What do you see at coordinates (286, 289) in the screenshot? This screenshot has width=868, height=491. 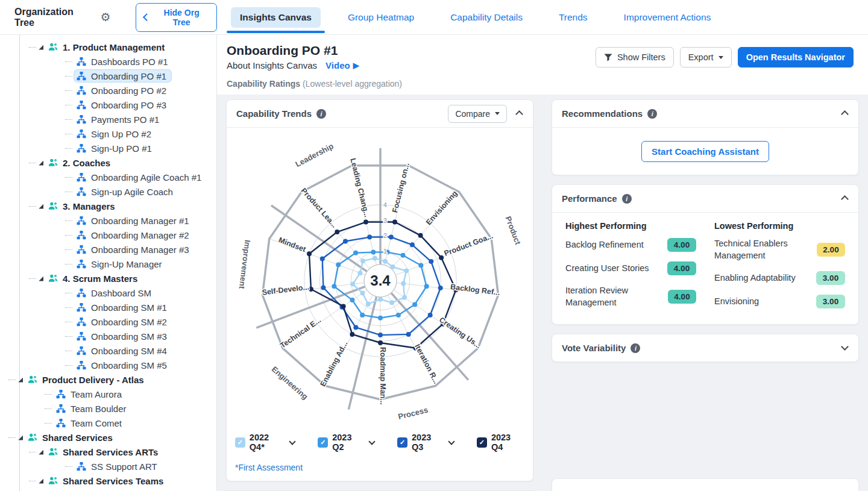 I see `svg-text: Self-Develo...` at bounding box center [286, 289].